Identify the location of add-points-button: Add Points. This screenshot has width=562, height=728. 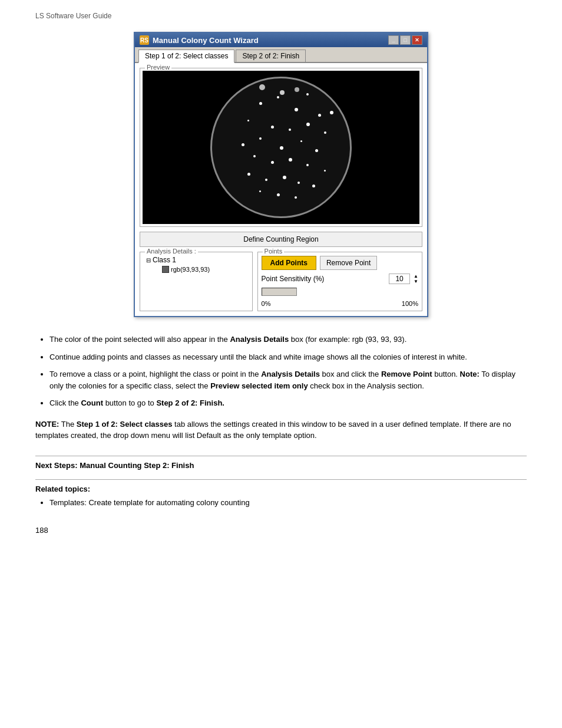
(289, 263).